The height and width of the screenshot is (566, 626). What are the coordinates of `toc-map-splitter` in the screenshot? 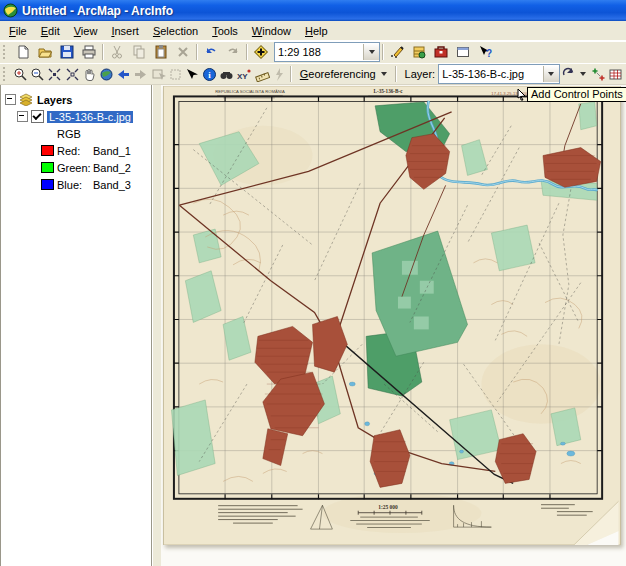 It's located at (156, 326).